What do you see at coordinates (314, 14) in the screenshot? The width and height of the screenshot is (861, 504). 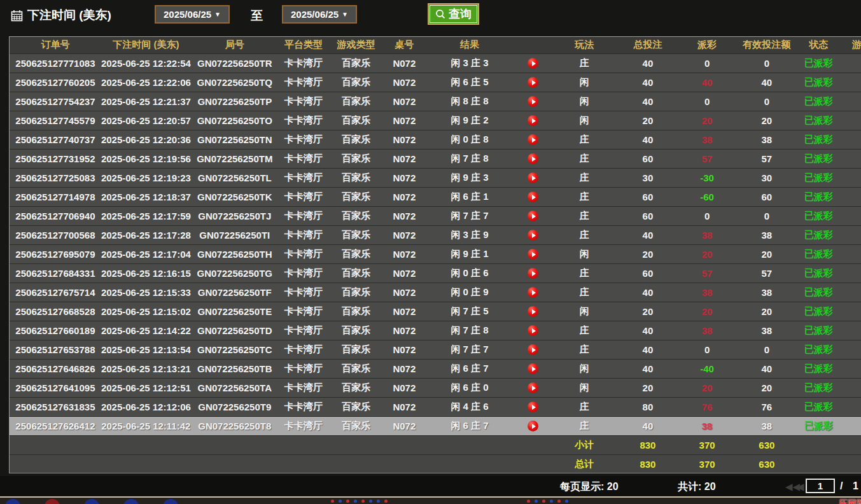 I see `date-to-value: 2025/06/25` at bounding box center [314, 14].